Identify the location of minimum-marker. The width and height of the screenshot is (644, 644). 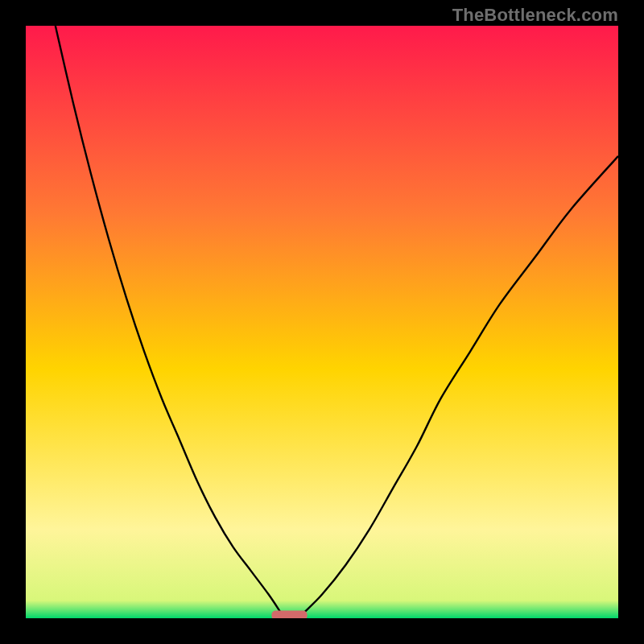
(289, 614).